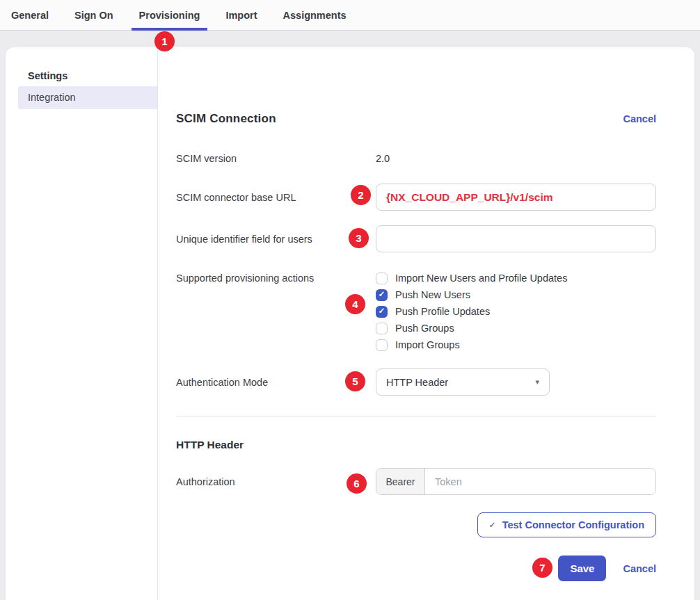 This screenshot has width=700, height=600. What do you see at coordinates (355, 305) in the screenshot?
I see `annotation-badge-4: 4` at bounding box center [355, 305].